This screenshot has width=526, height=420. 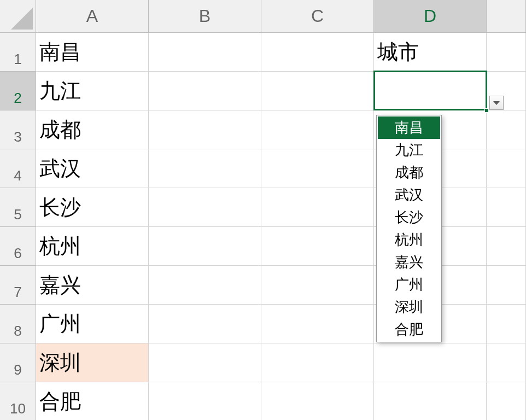 I want to click on cell-e3, so click(x=506, y=130).